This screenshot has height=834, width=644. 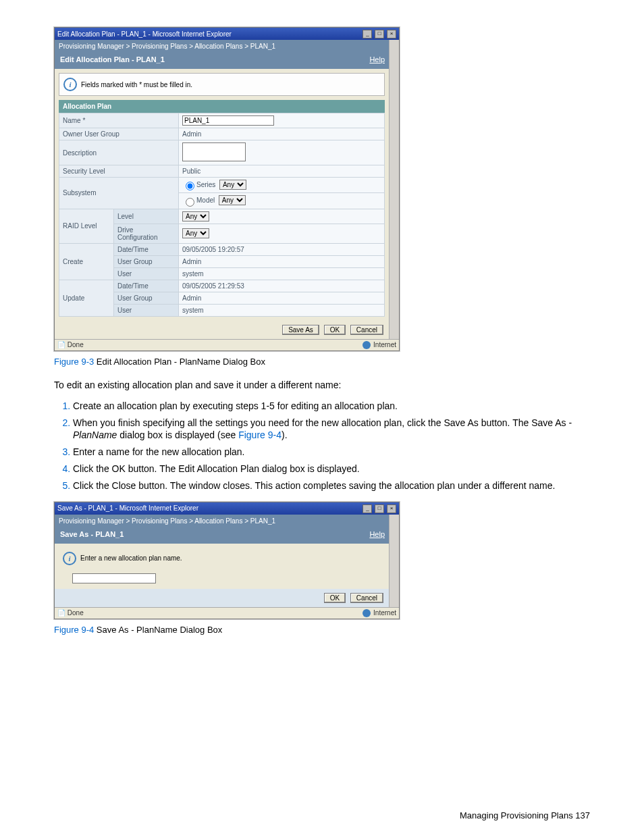 I want to click on series-select: Any, so click(x=233, y=185).